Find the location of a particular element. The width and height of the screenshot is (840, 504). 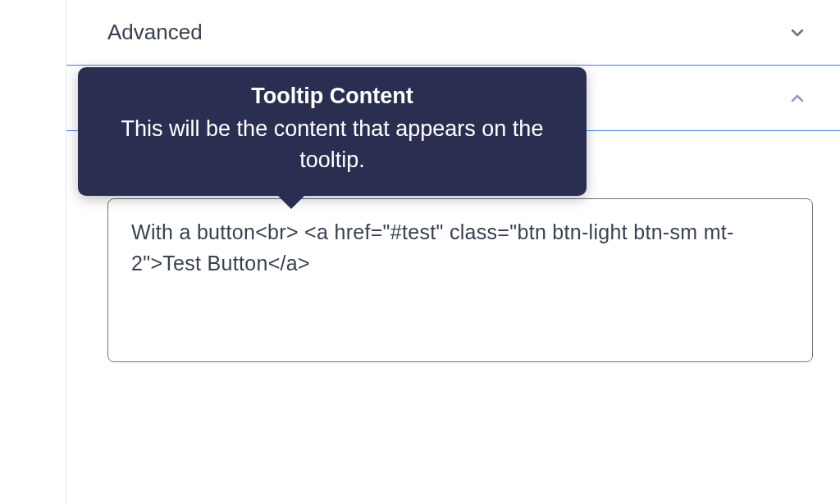

accordion-advanced-title: Advanced is located at coordinates (155, 33).